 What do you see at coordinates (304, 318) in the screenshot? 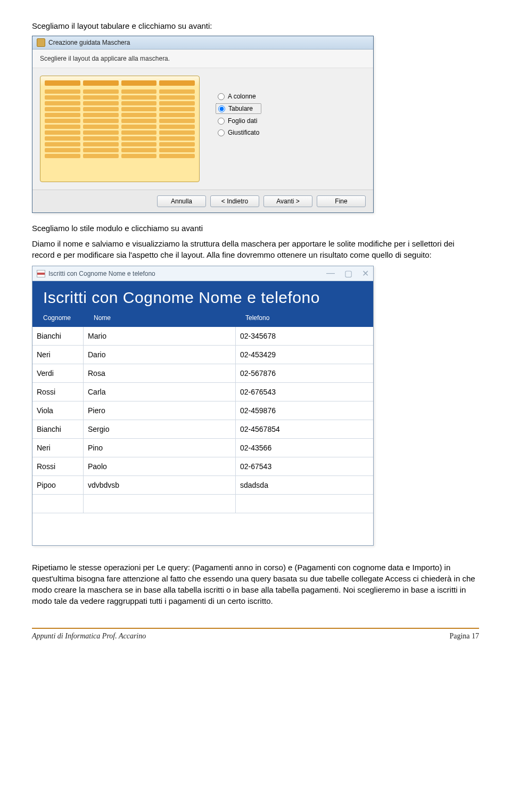
I see `header-telefono: Telefono` at bounding box center [304, 318].